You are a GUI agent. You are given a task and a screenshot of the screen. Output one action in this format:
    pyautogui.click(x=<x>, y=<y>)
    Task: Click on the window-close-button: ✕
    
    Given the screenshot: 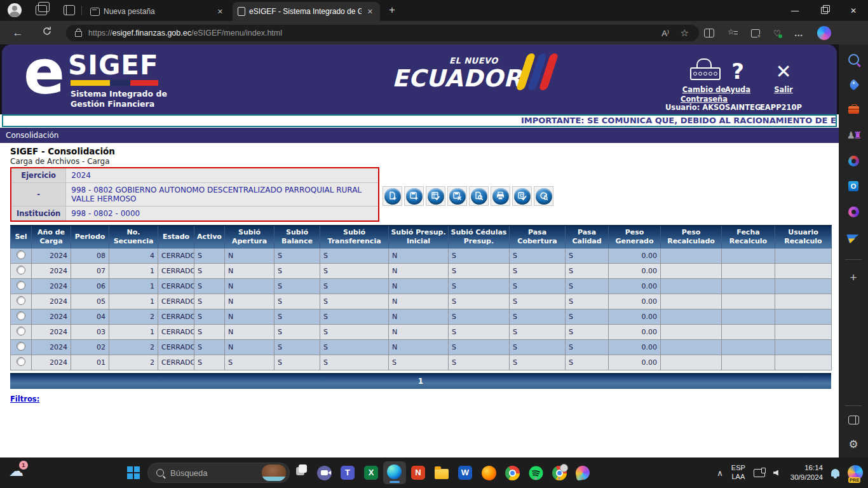 What is the action you would take?
    pyautogui.click(x=853, y=10)
    